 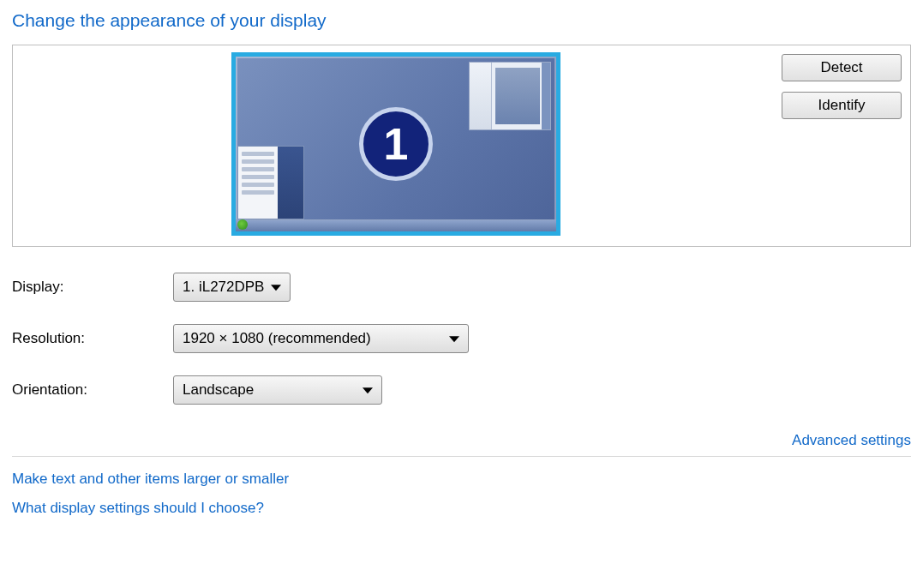 What do you see at coordinates (396, 144) in the screenshot?
I see `monitor-number-badge: 1` at bounding box center [396, 144].